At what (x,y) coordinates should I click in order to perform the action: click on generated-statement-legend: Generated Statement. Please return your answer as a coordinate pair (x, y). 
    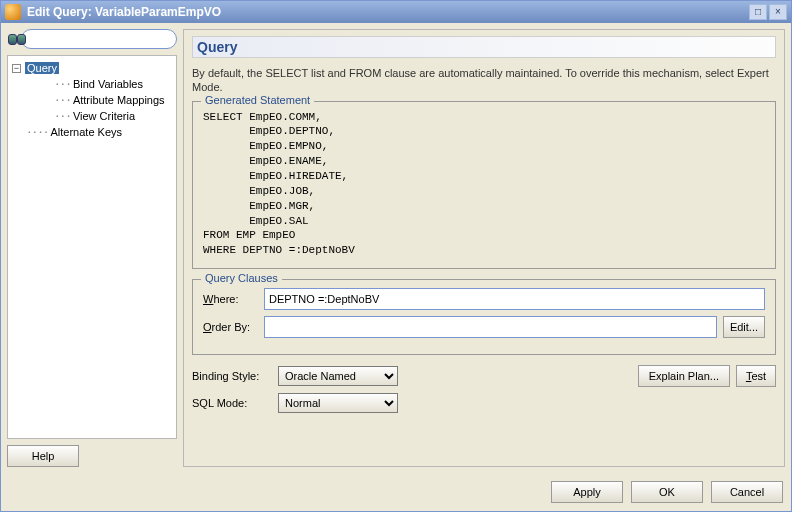
    Looking at the image, I should click on (258, 100).